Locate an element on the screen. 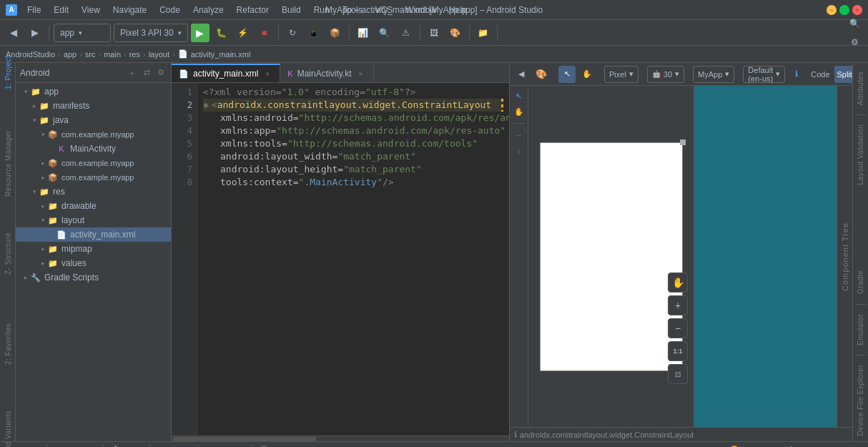  tree-item-java: ▾ 📁 java is located at coordinates (93, 120).